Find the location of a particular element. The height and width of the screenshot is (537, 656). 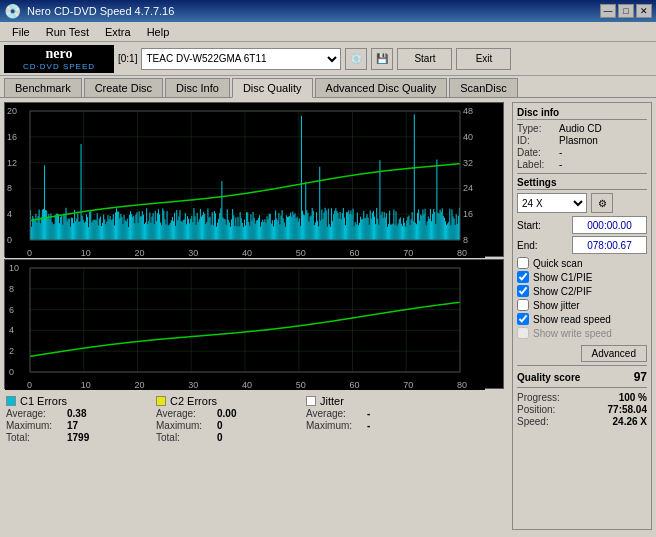

c2-total-label: Total: is located at coordinates (184, 438).